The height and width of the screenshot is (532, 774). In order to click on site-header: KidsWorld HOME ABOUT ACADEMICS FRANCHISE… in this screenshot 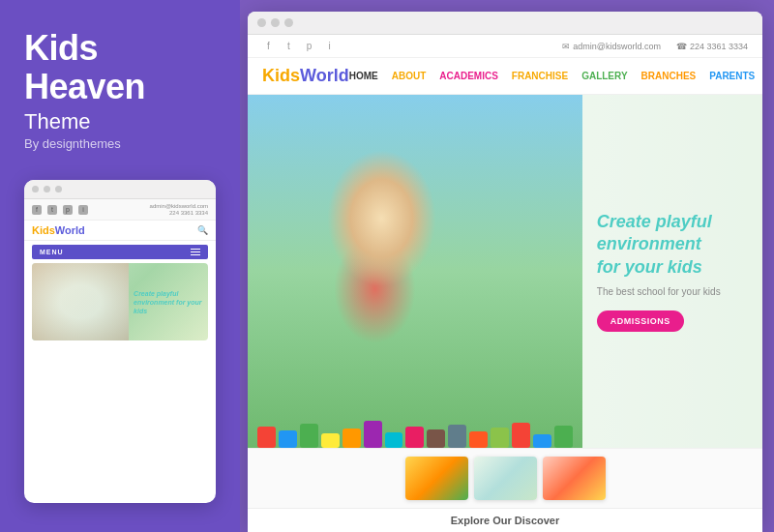, I will do `click(505, 76)`.